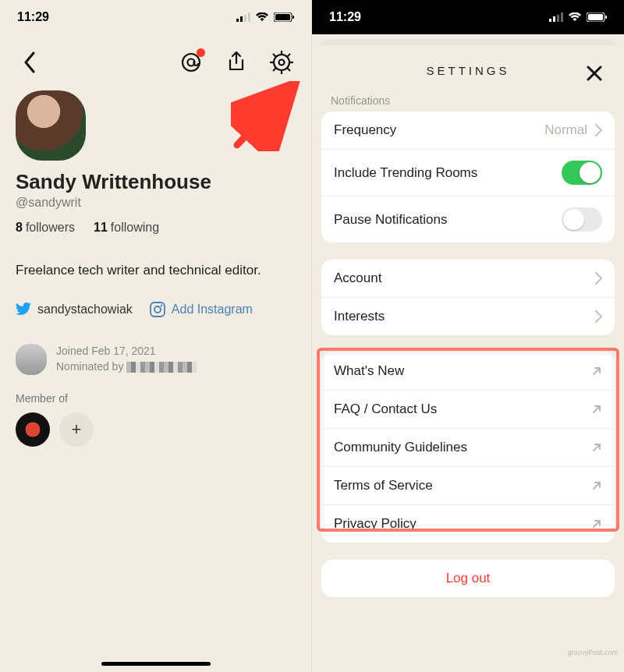 The image size is (624, 672). Describe the element at coordinates (126, 228) in the screenshot. I see `following: 11following` at that location.